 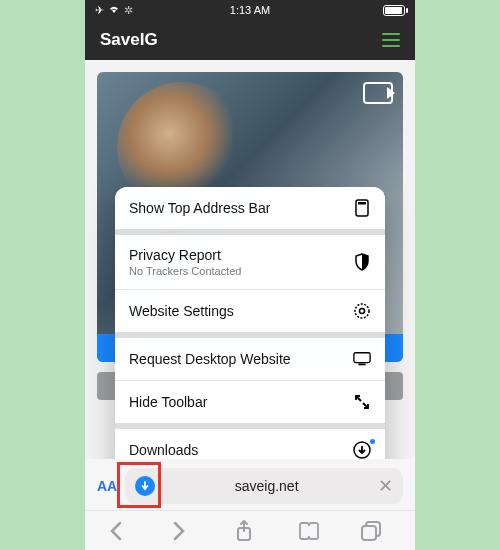 I want to click on hamburger-icon, so click(x=391, y=40).